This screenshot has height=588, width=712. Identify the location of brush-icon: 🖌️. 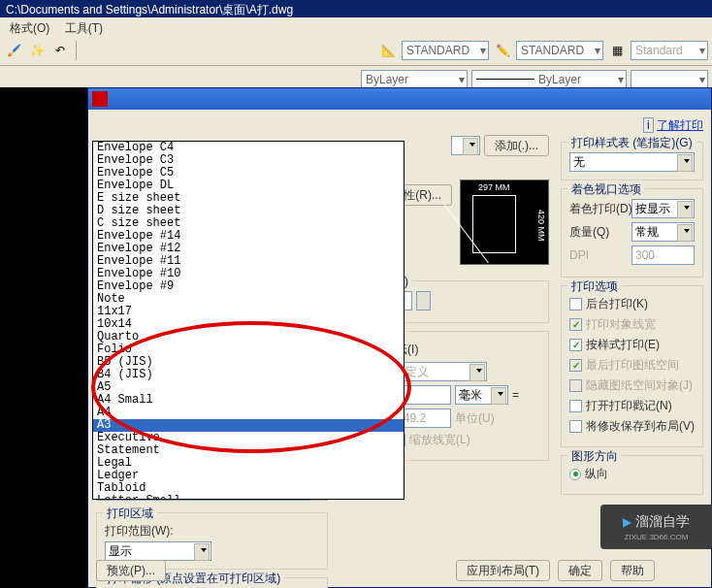
(14, 50).